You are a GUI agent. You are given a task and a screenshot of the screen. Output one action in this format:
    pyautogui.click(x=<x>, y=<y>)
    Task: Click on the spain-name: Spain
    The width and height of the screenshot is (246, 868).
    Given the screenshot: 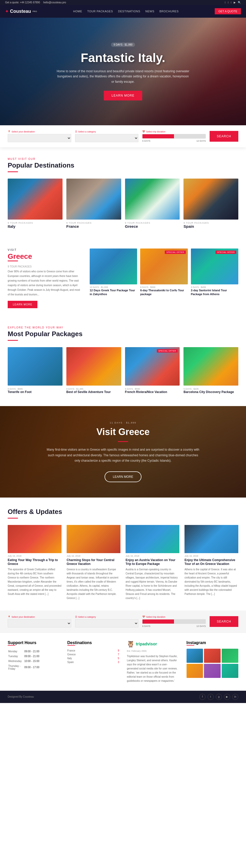 What is the action you would take?
    pyautogui.click(x=211, y=226)
    